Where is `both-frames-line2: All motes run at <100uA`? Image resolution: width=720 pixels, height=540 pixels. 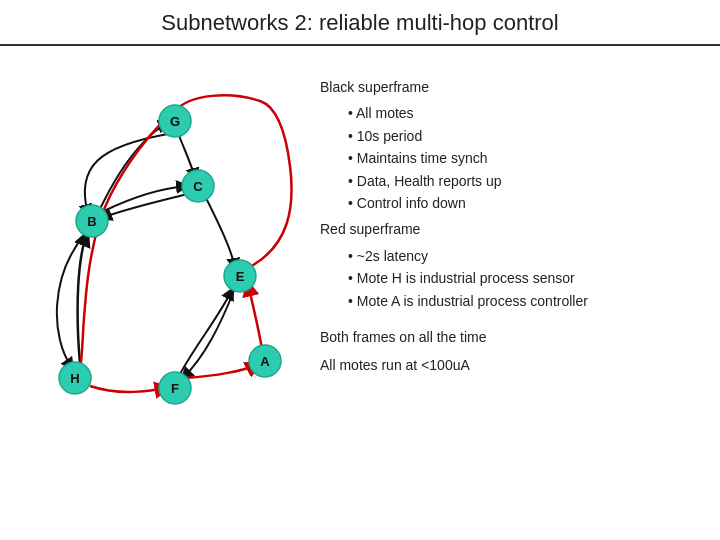
both-frames-line2: All motes run at <100uA is located at coordinates (510, 366).